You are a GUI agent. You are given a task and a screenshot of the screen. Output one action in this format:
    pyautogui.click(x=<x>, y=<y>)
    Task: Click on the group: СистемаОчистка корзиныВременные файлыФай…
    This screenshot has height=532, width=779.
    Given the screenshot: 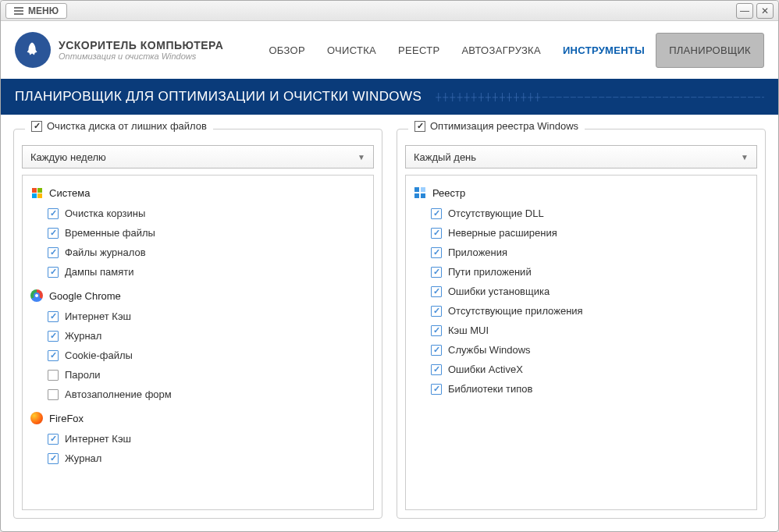 What is the action you would take?
    pyautogui.click(x=198, y=232)
    